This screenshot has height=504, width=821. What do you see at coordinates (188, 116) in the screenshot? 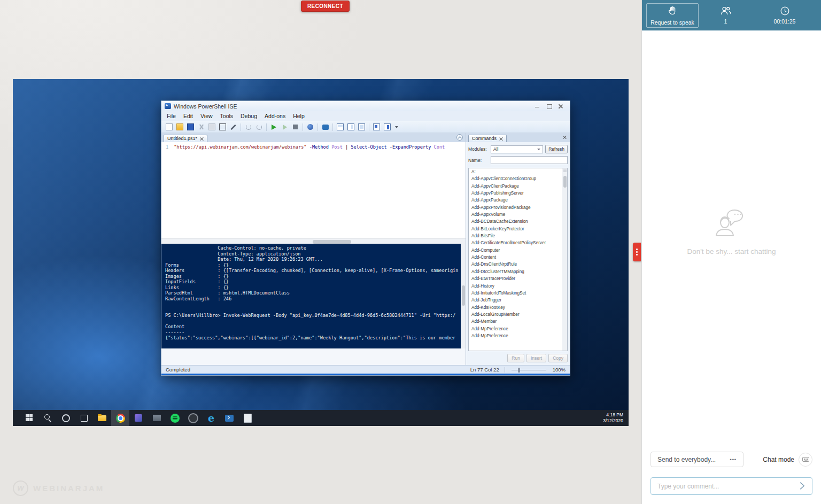
I see `menu-edit: Edit` at bounding box center [188, 116].